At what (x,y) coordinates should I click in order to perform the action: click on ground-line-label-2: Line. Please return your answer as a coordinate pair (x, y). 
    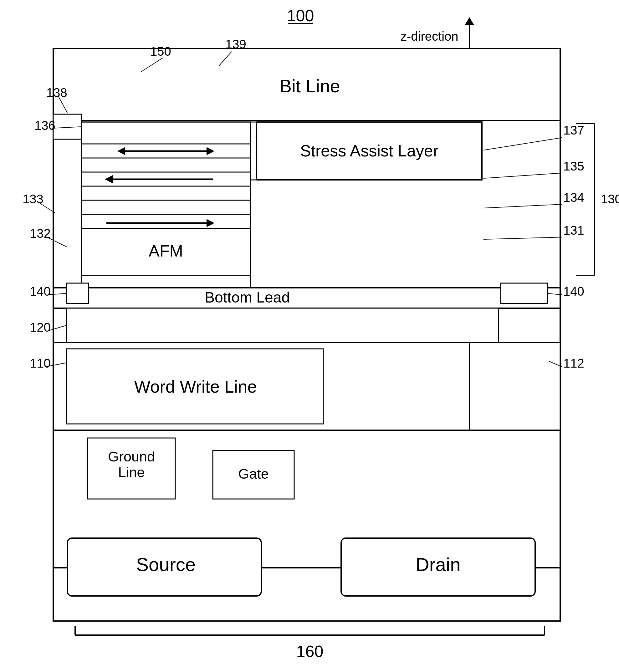
    Looking at the image, I should click on (131, 472).